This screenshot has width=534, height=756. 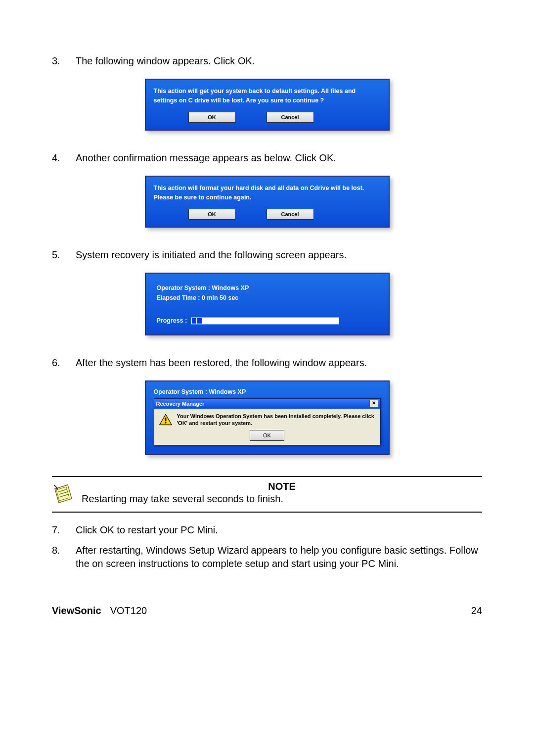 What do you see at coordinates (279, 557) in the screenshot?
I see `step-text: After restarting, Windows Setup Wizard a…` at bounding box center [279, 557].